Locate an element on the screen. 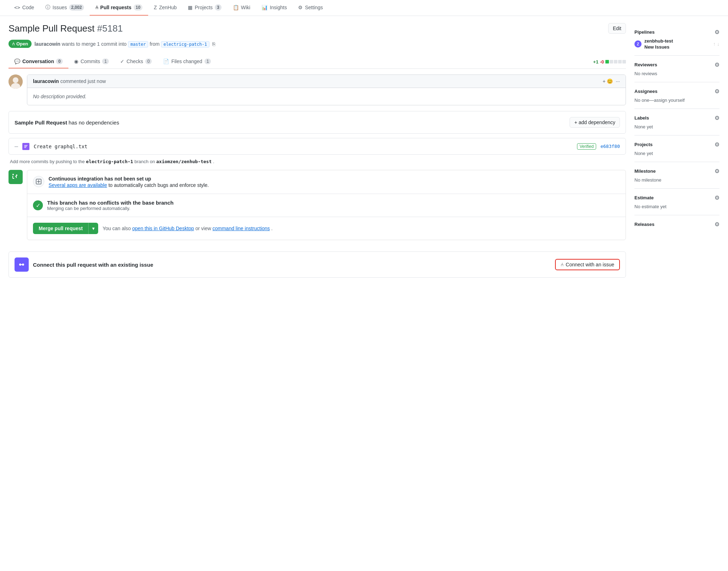 The height and width of the screenshot is (571, 728). diff-blocks is located at coordinates (616, 62).